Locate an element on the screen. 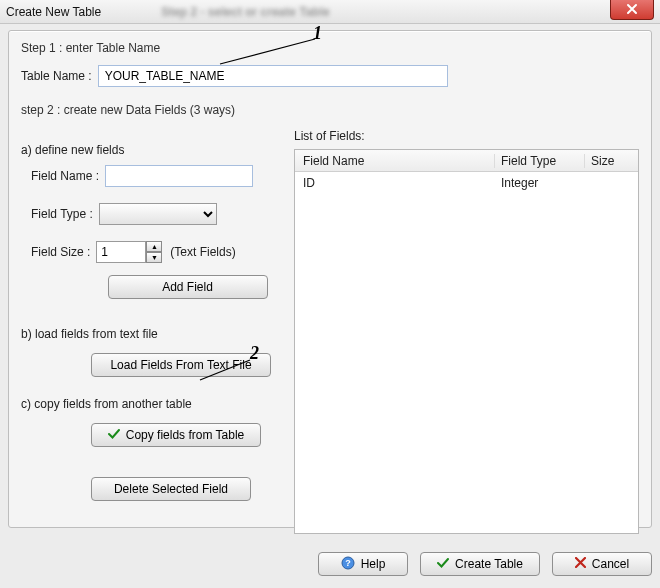 Image resolution: width=660 pixels, height=588 pixels. section-a-heading: a) define new fields is located at coordinates (152, 150).